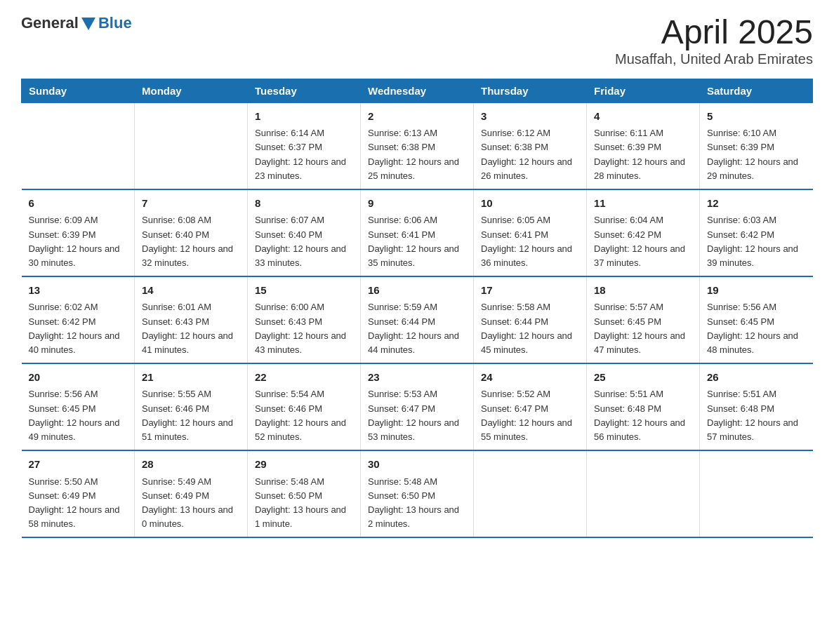 The height and width of the screenshot is (644, 834). Describe the element at coordinates (417, 133) in the screenshot. I see `sunrise-text: Sunrise: 6:13 AM` at that location.